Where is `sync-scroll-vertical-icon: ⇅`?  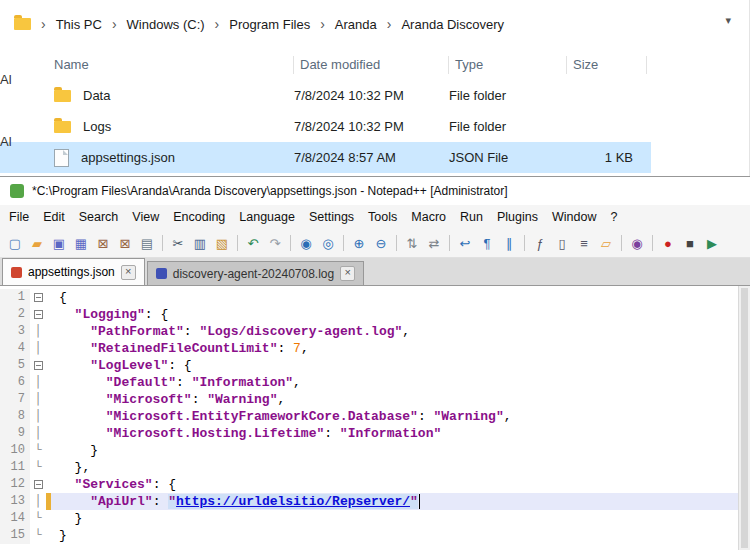
sync-scroll-vertical-icon: ⇅ is located at coordinates (412, 243).